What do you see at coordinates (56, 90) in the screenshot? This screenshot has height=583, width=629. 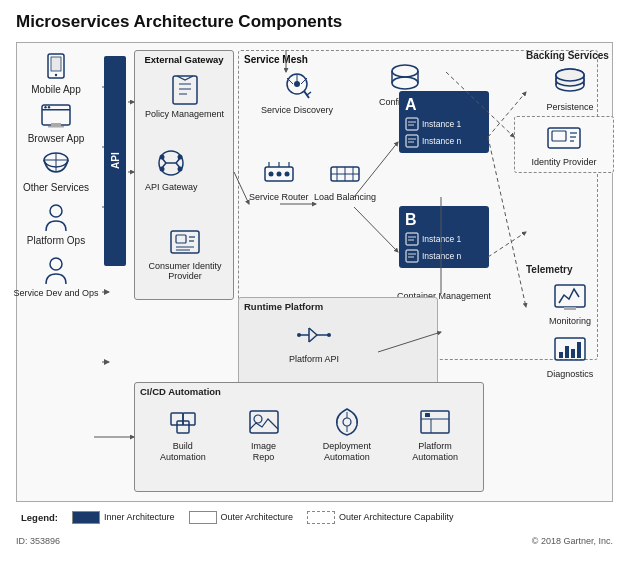 I see `mobile-app-label: Mobile App` at bounding box center [56, 90].